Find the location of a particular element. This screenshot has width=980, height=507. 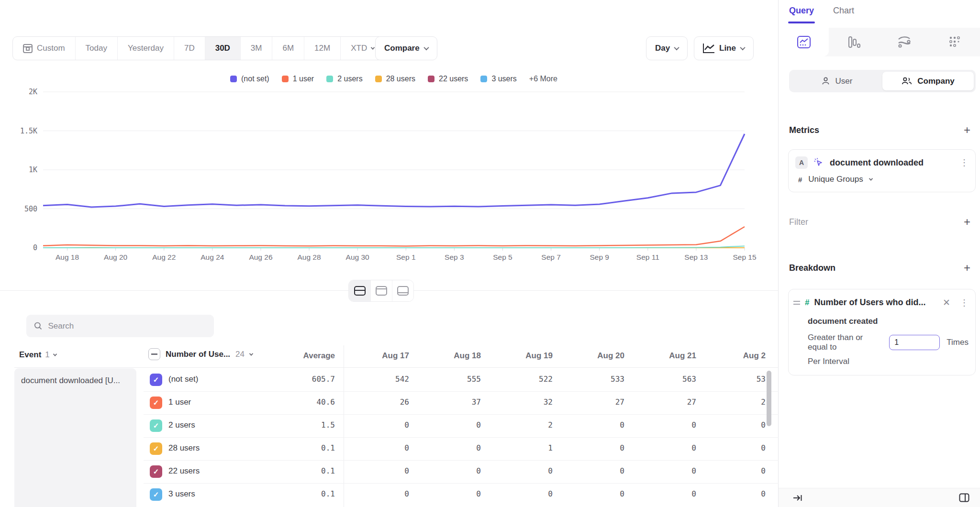

collapse-panel-icon is located at coordinates (798, 498).